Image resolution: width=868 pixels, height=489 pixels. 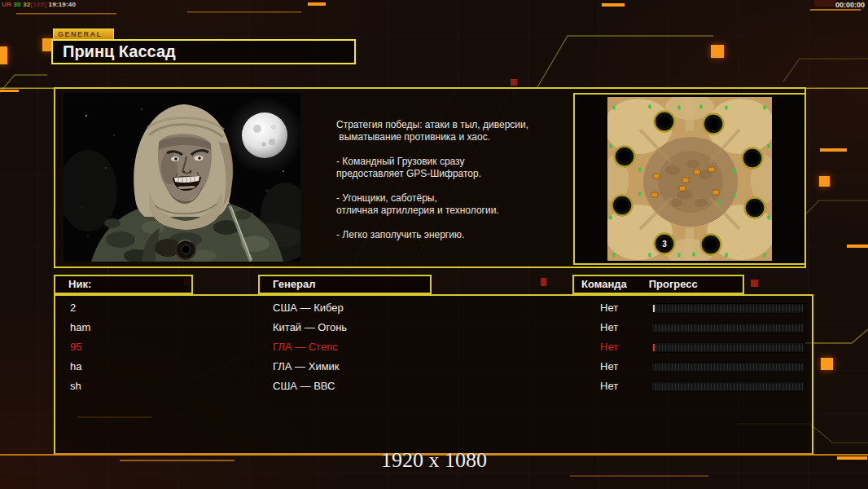 I want to click on player-general: Китай — Огонь, so click(x=309, y=328).